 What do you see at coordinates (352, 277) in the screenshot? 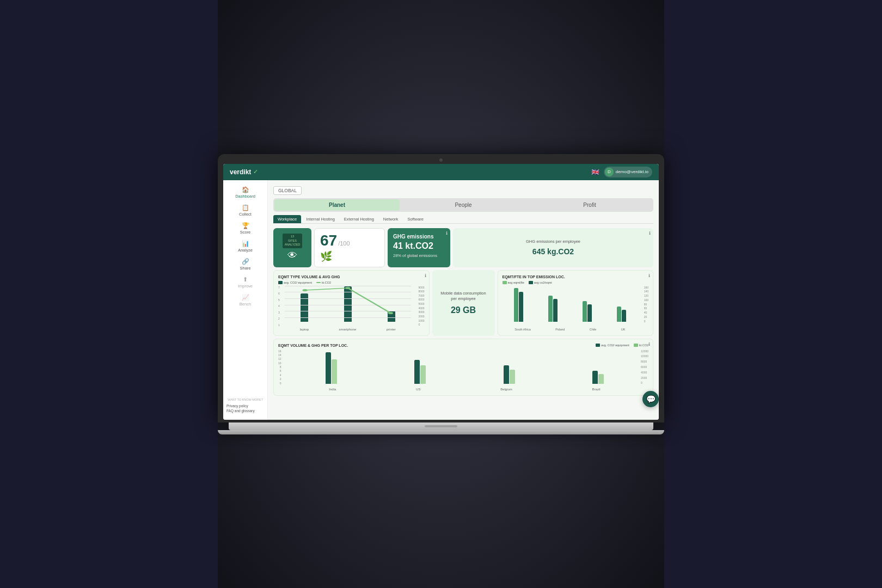
I see `eqmt-type-title: EQMT TYPE VOLUME & AVG GHG` at bounding box center [352, 277].